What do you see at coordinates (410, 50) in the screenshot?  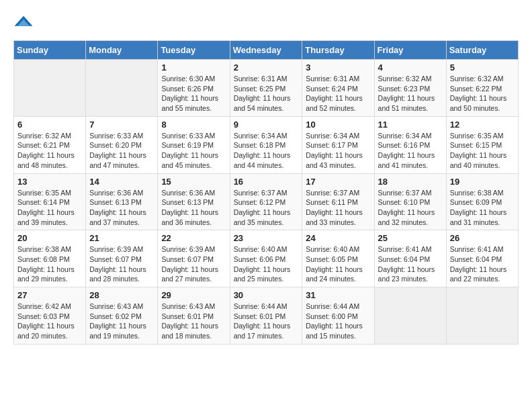 I see `day-of-week-header: Friday` at bounding box center [410, 50].